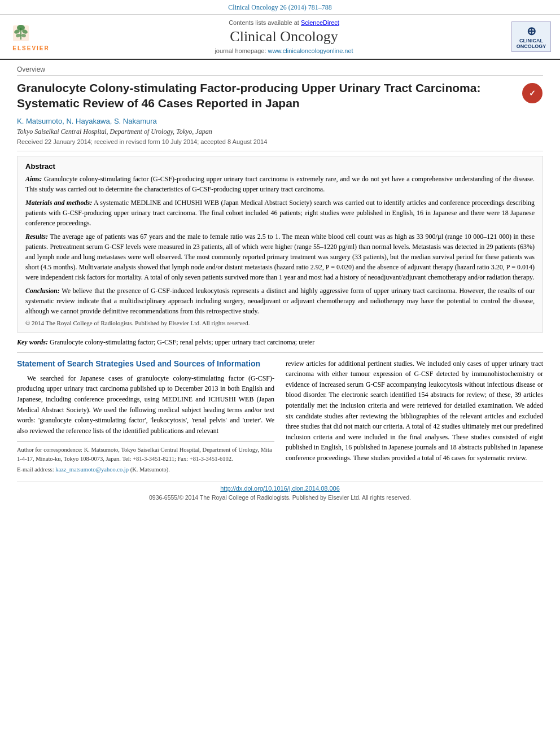  What do you see at coordinates (30, 49) in the screenshot?
I see `elsevier-label: ELSEVIER` at bounding box center [30, 49].